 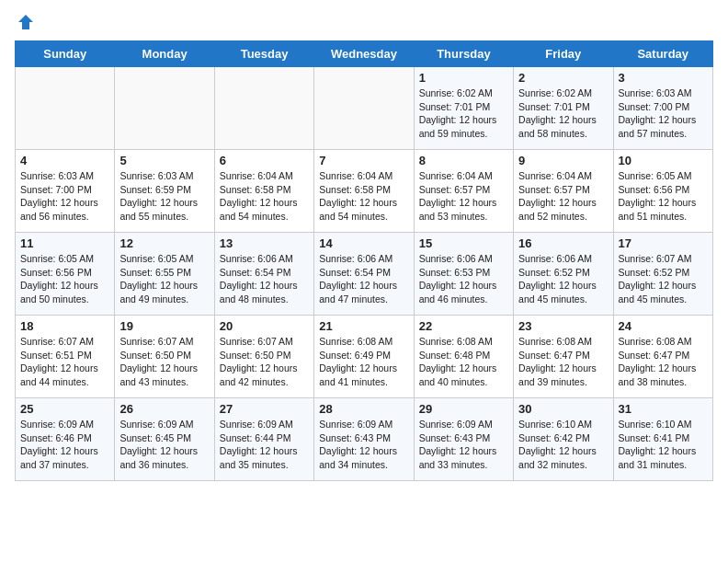 What do you see at coordinates (165, 191) in the screenshot?
I see `calendar-cell: 5 Sunrise: 6:03 AM Sunset: 6:59 PM Dayli…` at bounding box center [165, 191].